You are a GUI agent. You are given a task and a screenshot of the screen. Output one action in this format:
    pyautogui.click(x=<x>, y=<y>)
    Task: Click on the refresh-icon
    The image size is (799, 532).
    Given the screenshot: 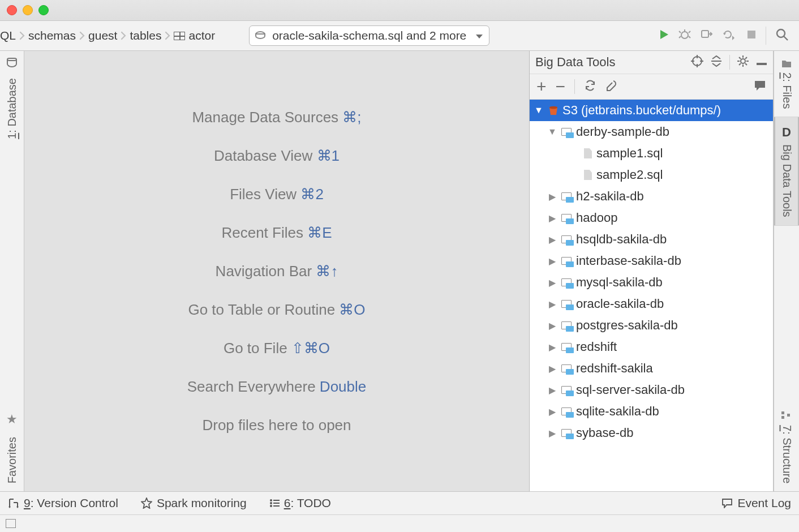 What is the action you would take?
    pyautogui.click(x=590, y=87)
    